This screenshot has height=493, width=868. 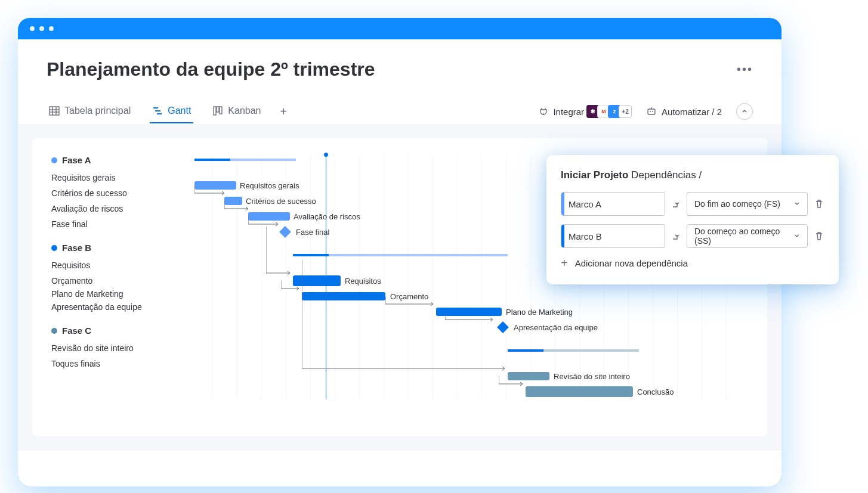 What do you see at coordinates (270, 186) in the screenshot?
I see `gantt-bar-label: Requisitos gerais` at bounding box center [270, 186].